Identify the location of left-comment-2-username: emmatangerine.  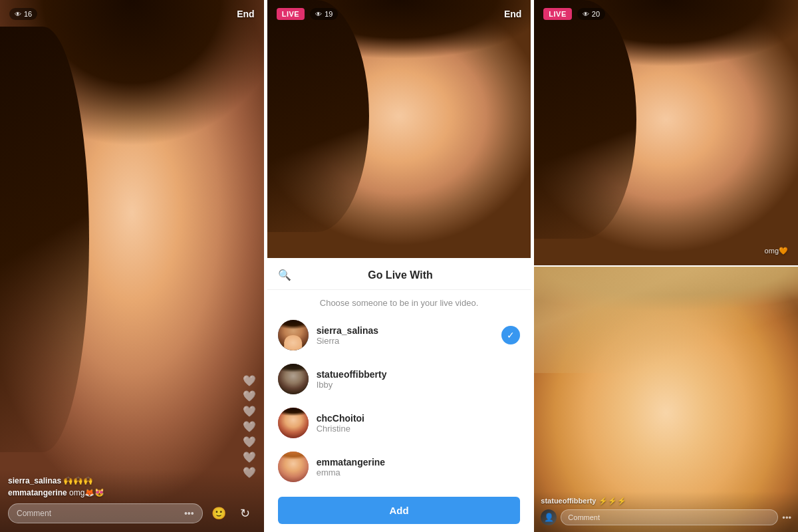
(37, 493).